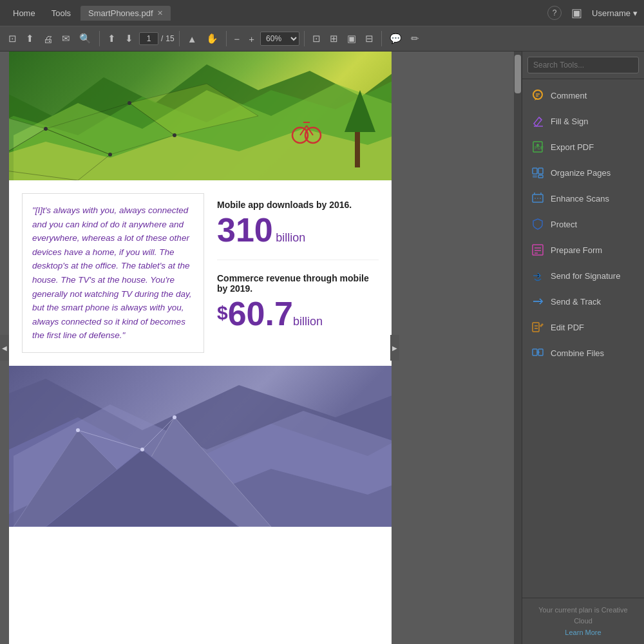 The height and width of the screenshot is (644, 644). What do you see at coordinates (611, 13) in the screenshot?
I see `username-label: Username` at bounding box center [611, 13].